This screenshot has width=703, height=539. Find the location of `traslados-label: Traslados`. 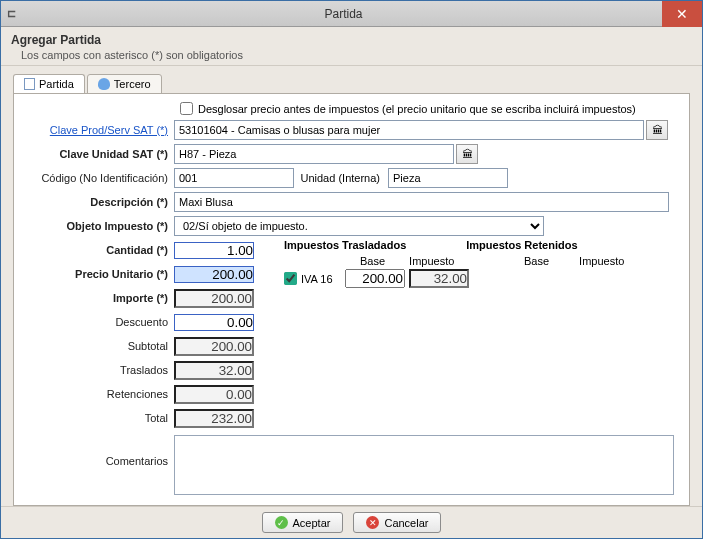

traslados-label: Traslados is located at coordinates (99, 370).